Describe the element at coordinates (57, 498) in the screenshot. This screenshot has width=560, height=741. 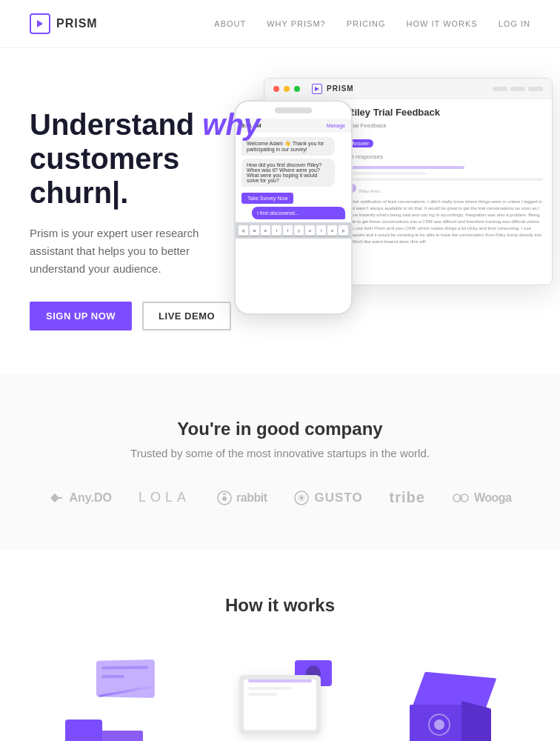
I see `anydo-icon` at that location.